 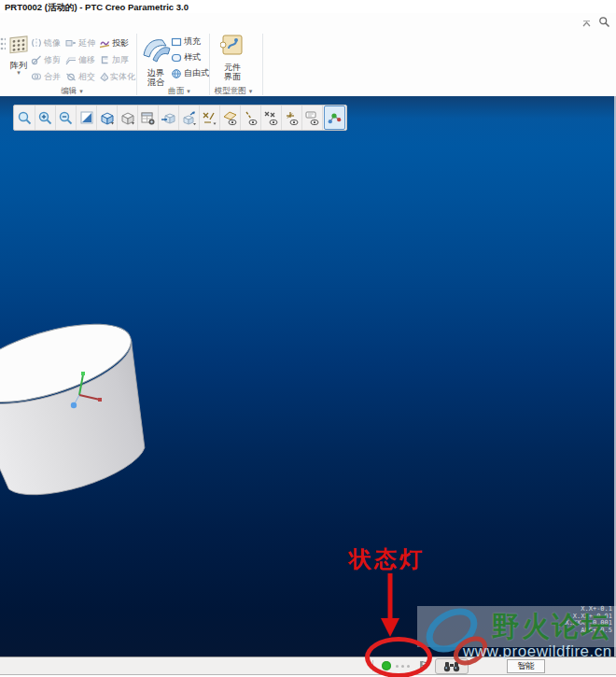 I want to click on fill-icon, so click(x=176, y=42).